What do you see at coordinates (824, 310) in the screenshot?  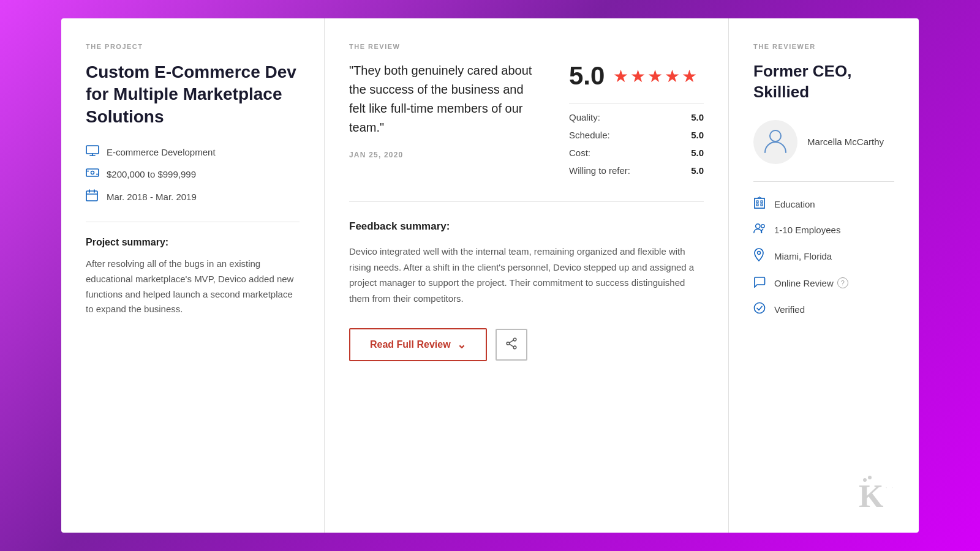 I see `reviewer-verified: Verified` at bounding box center [824, 310].